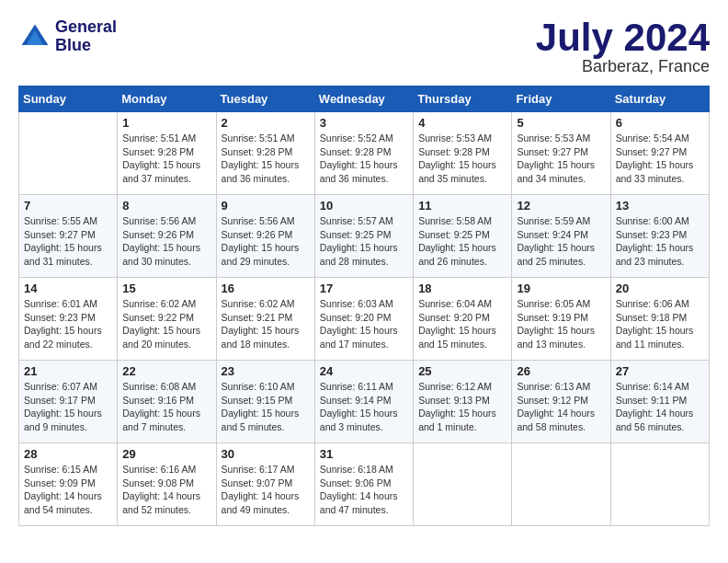 The height and width of the screenshot is (563, 728). I want to click on cell-date: 23, so click(266, 372).